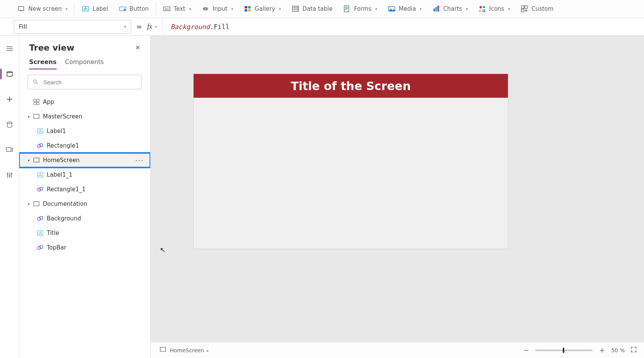 The height and width of the screenshot is (358, 644). I want to click on forms-icon, so click(347, 9).